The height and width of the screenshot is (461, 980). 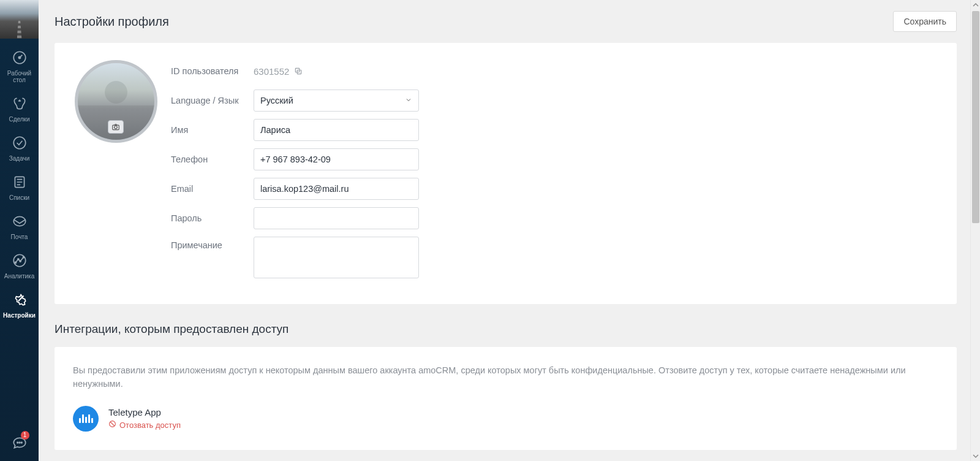 I want to click on integration-item: Teletype App Отозвать доступ, so click(x=506, y=419).